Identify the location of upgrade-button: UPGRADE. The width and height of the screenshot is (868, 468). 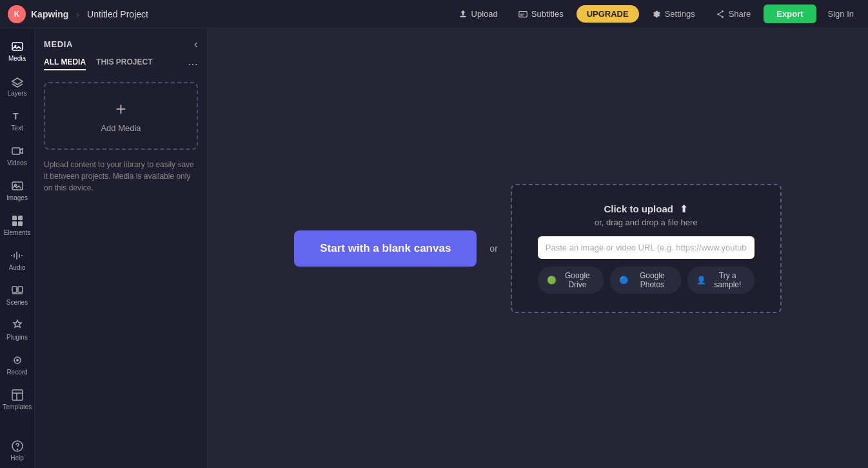
(607, 14).